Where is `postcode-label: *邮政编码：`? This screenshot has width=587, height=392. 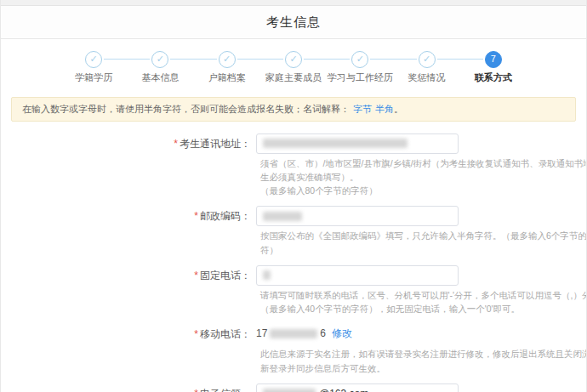
postcode-label: *邮政编码： is located at coordinates (128, 216).